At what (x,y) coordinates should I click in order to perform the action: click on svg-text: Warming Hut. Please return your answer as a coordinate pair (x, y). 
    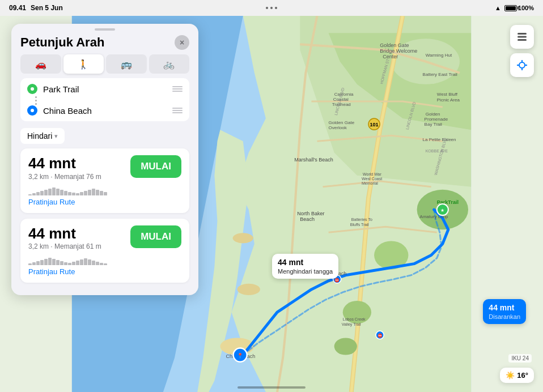
    Looking at the image, I should click on (439, 56).